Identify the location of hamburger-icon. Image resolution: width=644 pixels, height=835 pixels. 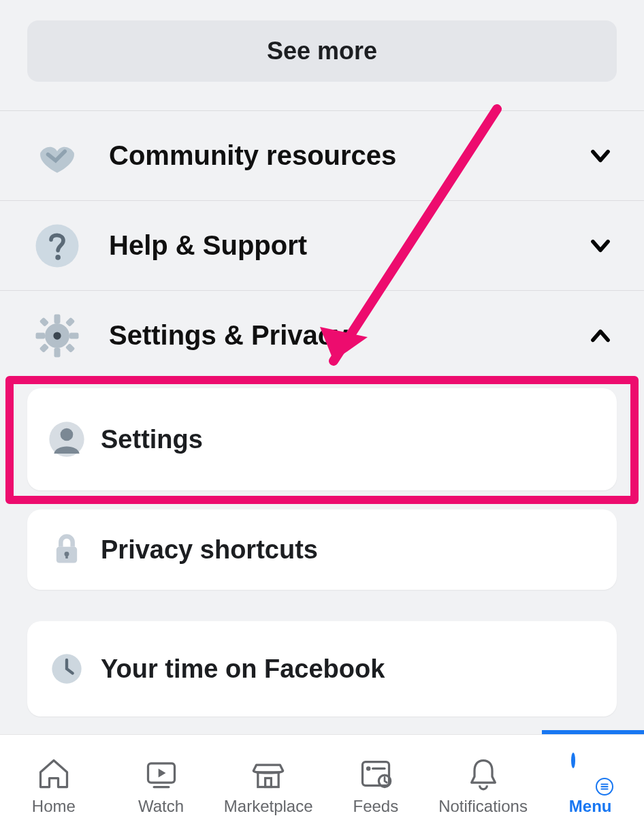
(605, 787).